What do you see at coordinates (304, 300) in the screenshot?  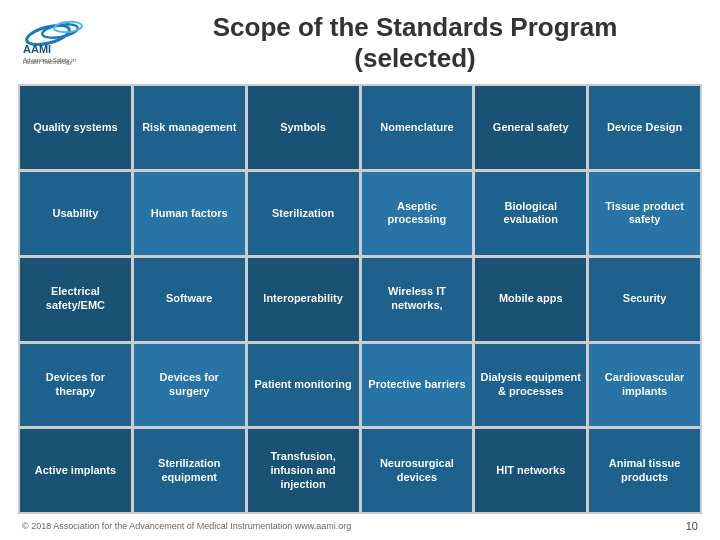 I see `grid-cell-r3c3: Interoperability` at bounding box center [304, 300].